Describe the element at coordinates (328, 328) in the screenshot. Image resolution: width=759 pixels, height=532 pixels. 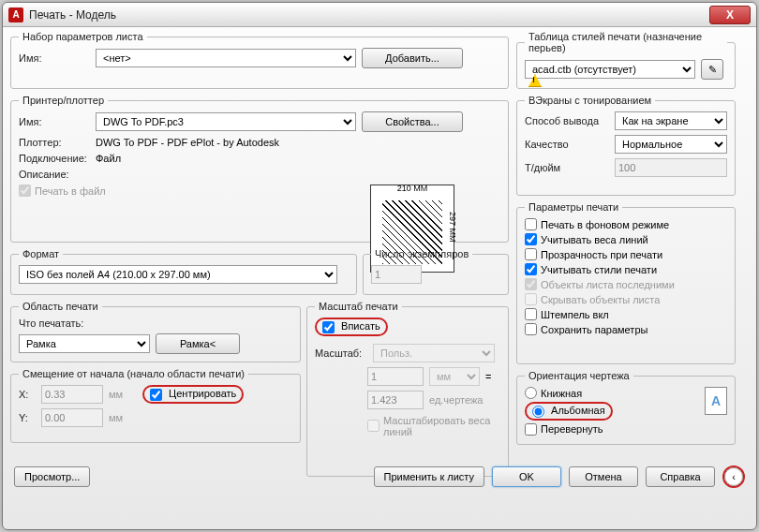
I see `fit-checkbox` at that location.